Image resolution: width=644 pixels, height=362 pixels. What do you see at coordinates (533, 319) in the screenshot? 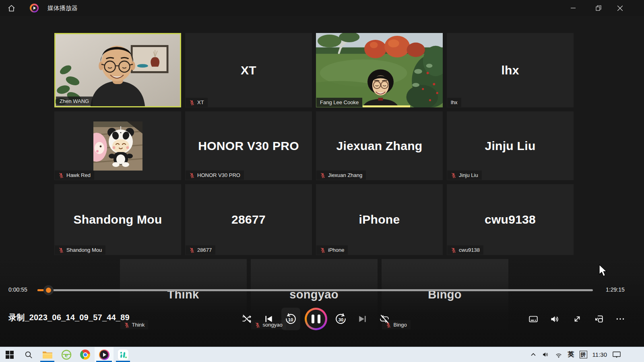
I see `subtitles-icon` at bounding box center [533, 319].